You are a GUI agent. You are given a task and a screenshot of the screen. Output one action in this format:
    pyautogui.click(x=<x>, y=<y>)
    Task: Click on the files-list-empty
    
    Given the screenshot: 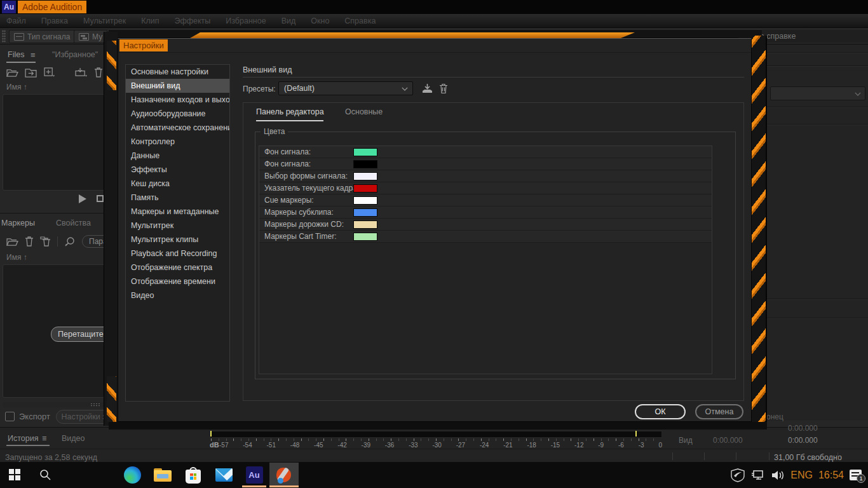 What is the action you would take?
    pyautogui.click(x=57, y=142)
    